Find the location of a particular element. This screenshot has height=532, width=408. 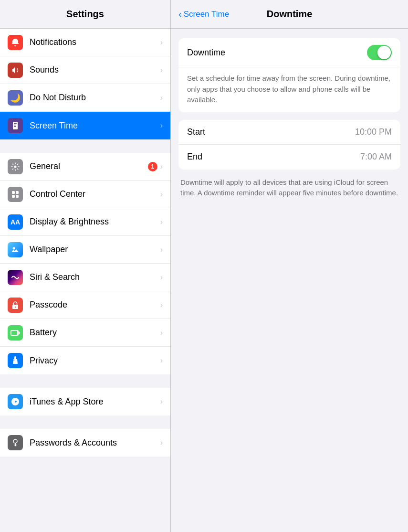

general-badge: 1 is located at coordinates (153, 167).